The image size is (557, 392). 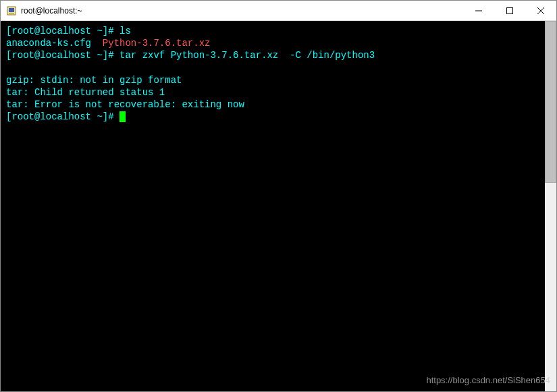 What do you see at coordinates (479, 11) in the screenshot?
I see `minimize-button` at bounding box center [479, 11].